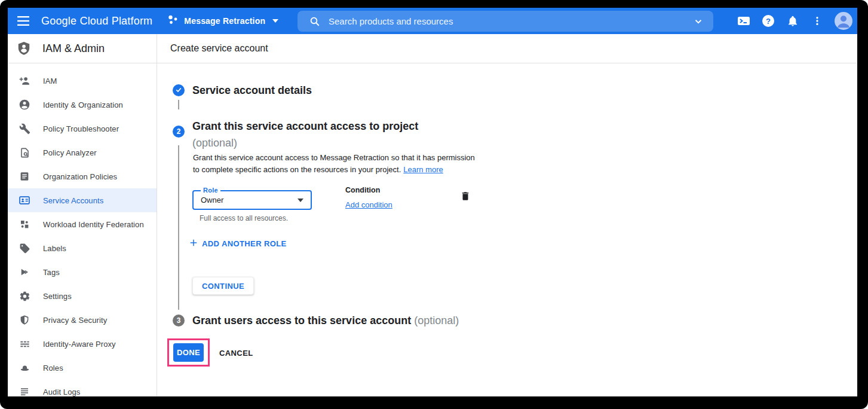  Describe the element at coordinates (179, 91) in the screenshot. I see `checkmark-icon` at that location.